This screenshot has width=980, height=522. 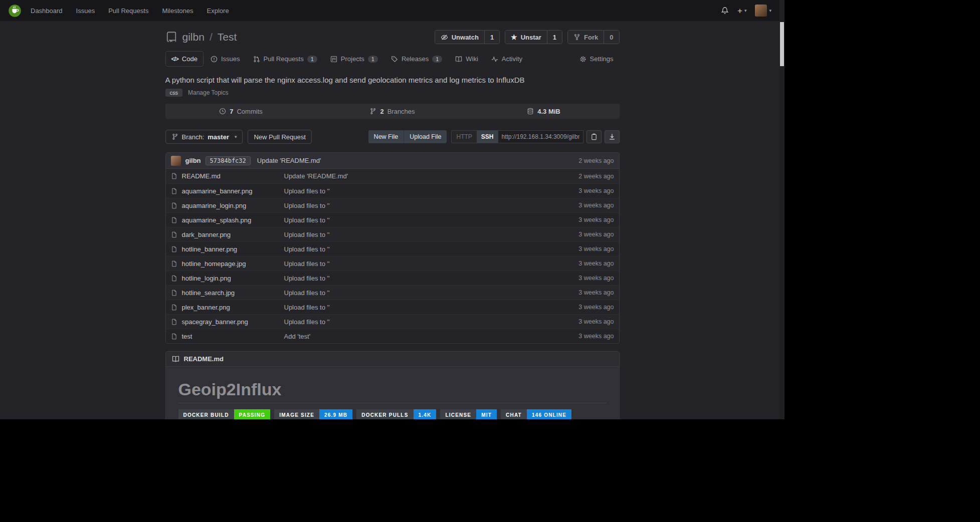 I want to click on unwatch-button: Unwatch, so click(x=460, y=37).